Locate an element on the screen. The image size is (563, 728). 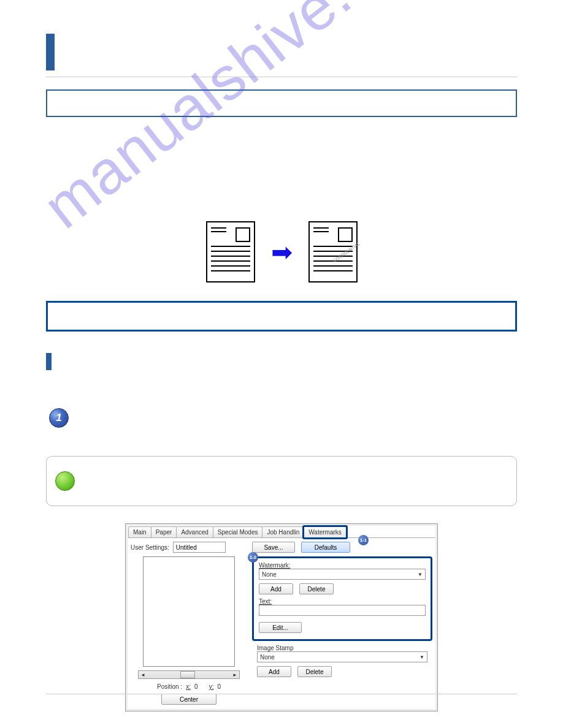
tab-job-handling: Job Handlin is located at coordinates (283, 532).